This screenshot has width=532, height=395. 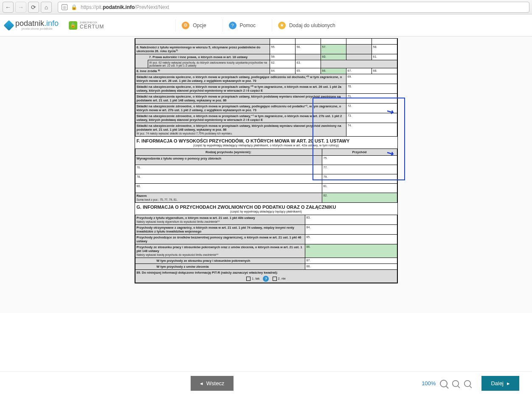 What do you see at coordinates (384, 49) in the screenshot?
I see `cell-58: 58.` at bounding box center [384, 49].